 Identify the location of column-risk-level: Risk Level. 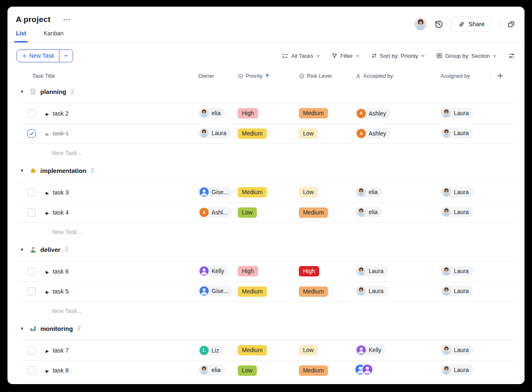
(327, 76).